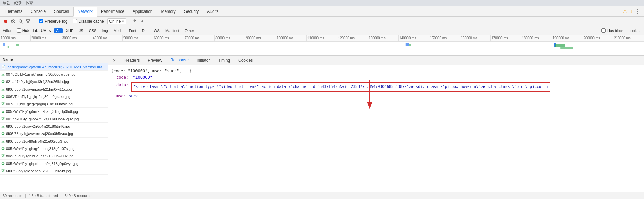 The height and width of the screenshot is (199, 644). I want to click on filter-type-all: All, so click(58, 31).